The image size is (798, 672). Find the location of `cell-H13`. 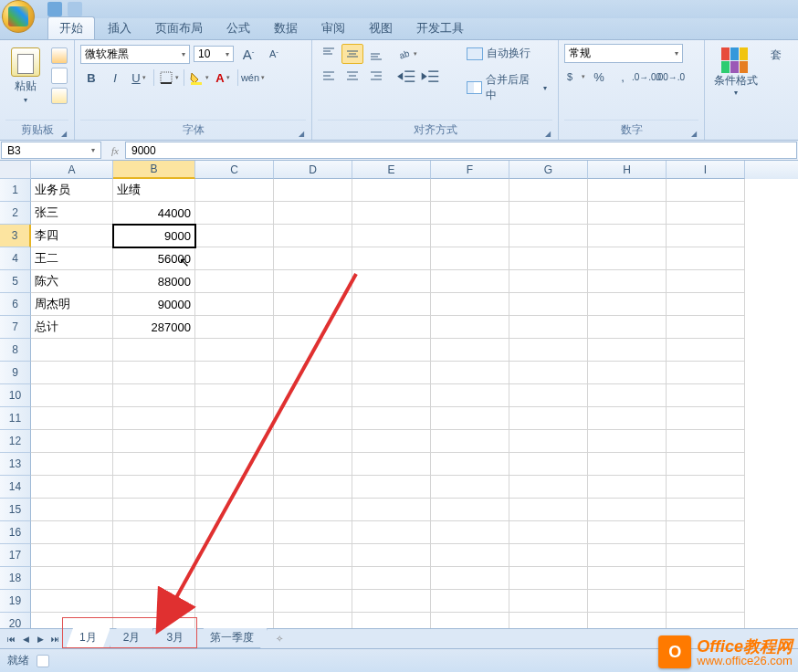

cell-H13 is located at coordinates (627, 464).